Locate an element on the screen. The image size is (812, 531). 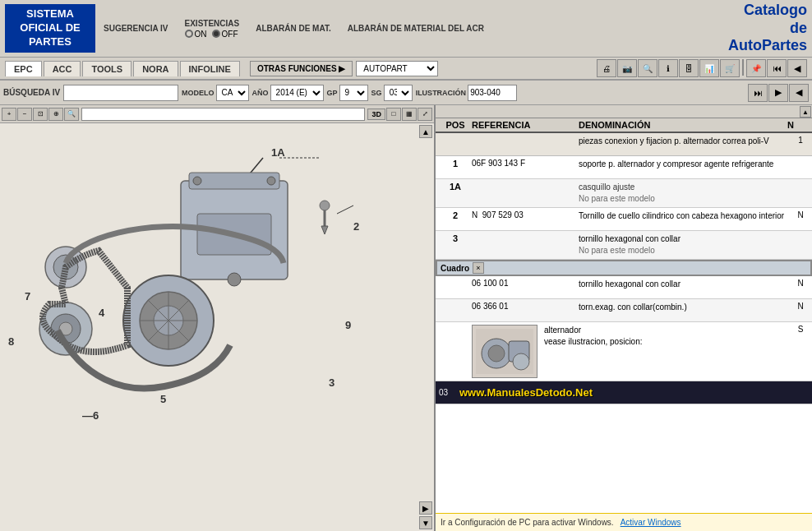
table-row: 06 366 01 torn.exag. con collar(combin.)… is located at coordinates (624, 311).